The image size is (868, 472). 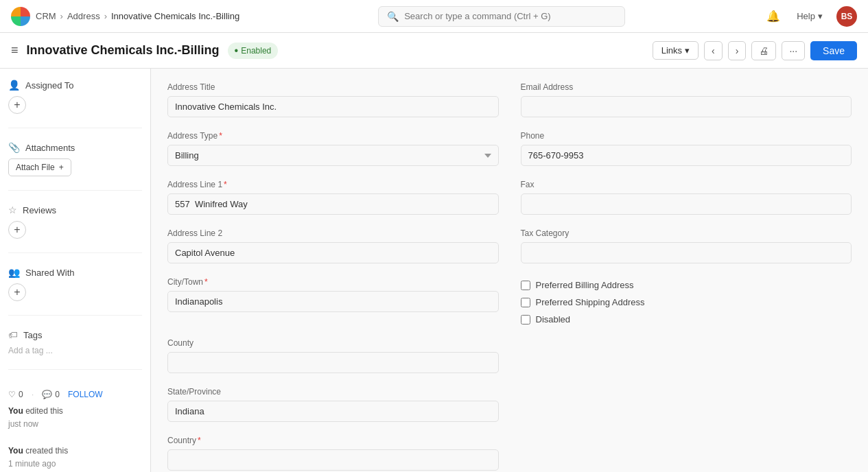 I want to click on chevron-down-icon: ▾, so click(x=821, y=16).